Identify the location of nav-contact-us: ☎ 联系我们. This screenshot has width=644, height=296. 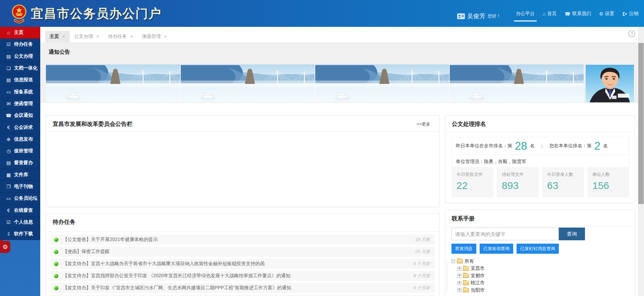
(578, 14).